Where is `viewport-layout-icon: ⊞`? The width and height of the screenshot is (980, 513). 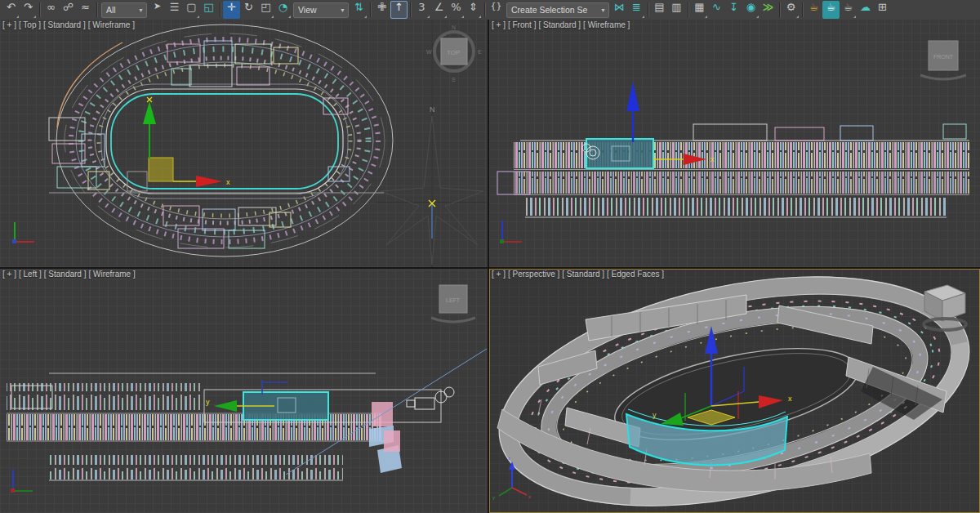
viewport-layout-icon: ⊞ is located at coordinates (882, 10).